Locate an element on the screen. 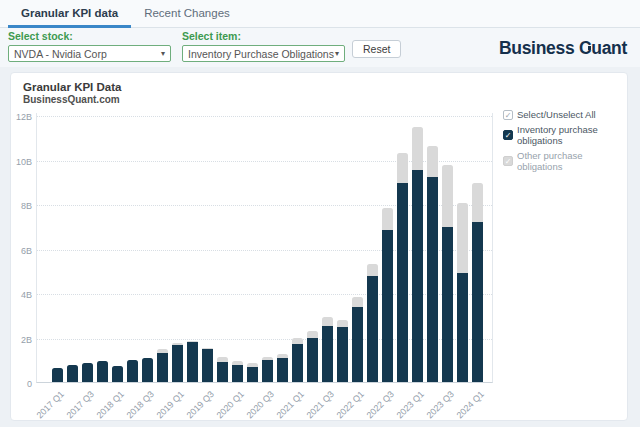  bar-inventory-2021-q4 is located at coordinates (342, 354).